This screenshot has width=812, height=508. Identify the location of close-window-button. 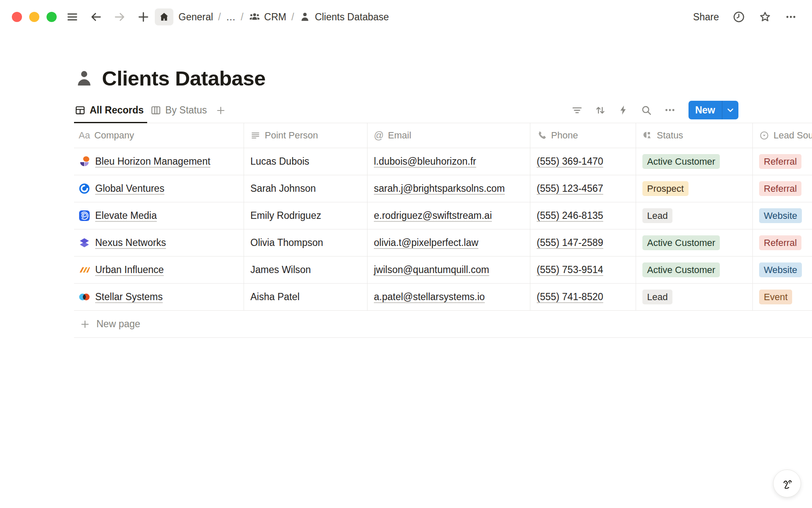
(17, 17).